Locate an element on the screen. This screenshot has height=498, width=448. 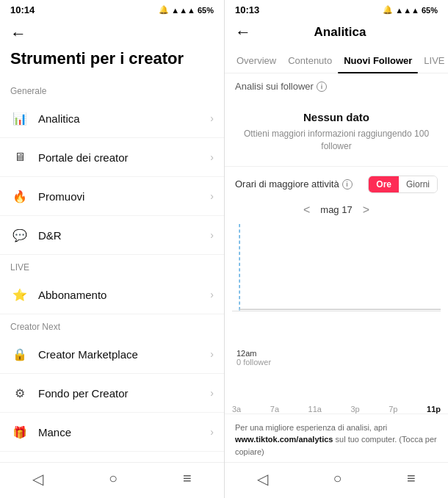
fondo-icon: ⚙ is located at coordinates (20, 393).